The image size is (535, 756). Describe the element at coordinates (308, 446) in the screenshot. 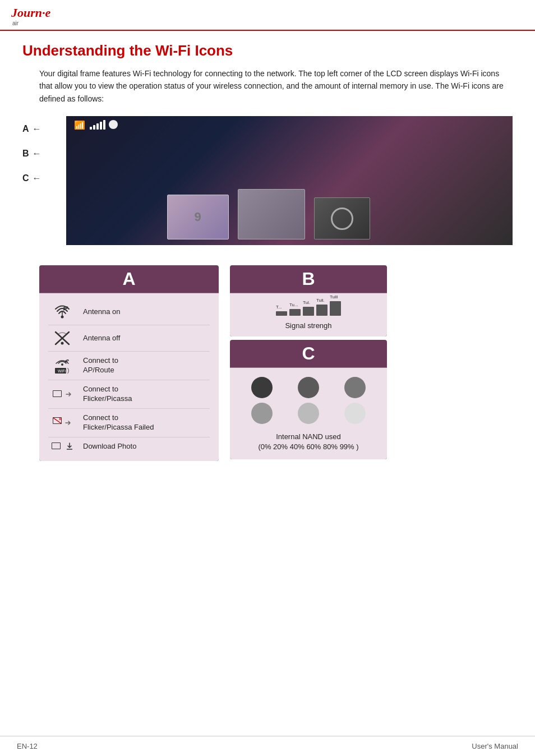

I see `nand-levels-text: (0% 20% 40% 60% 80% 99% )` at that location.